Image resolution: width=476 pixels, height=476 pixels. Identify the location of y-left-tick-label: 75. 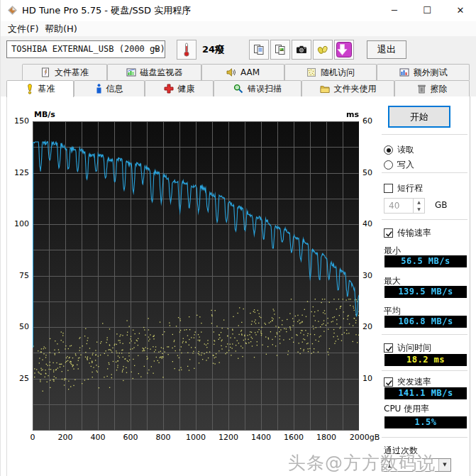
(20, 275).